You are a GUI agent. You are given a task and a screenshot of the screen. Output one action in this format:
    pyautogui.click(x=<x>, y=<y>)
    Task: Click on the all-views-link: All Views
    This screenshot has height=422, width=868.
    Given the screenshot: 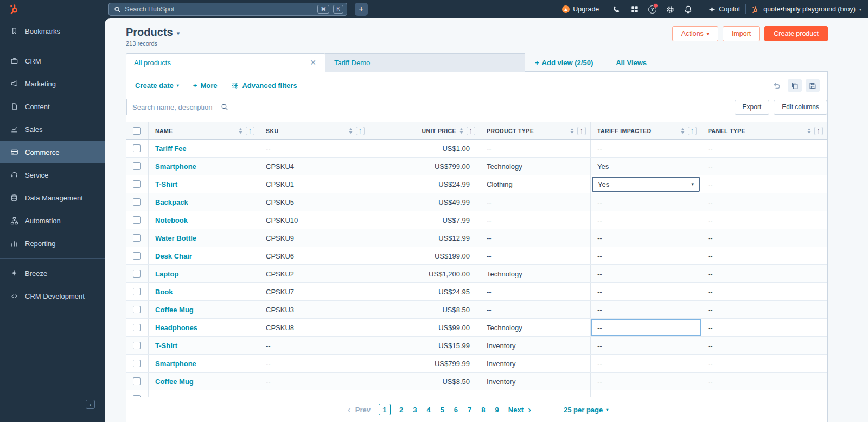 What is the action you would take?
    pyautogui.click(x=631, y=63)
    